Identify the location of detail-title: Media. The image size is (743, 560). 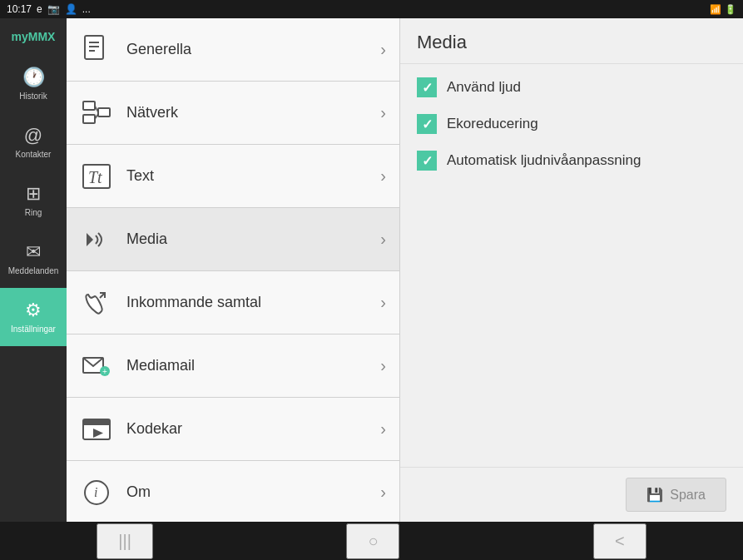
(572, 42).